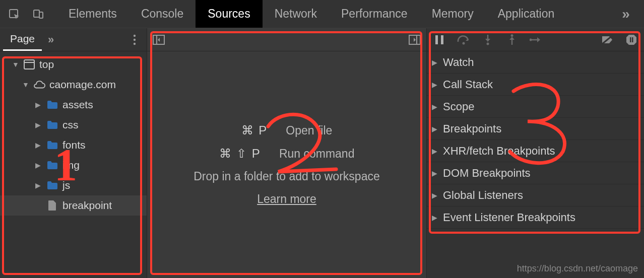 This screenshot has height=278, width=644. What do you see at coordinates (71, 125) in the screenshot?
I see `tree-label: css` at bounding box center [71, 125].